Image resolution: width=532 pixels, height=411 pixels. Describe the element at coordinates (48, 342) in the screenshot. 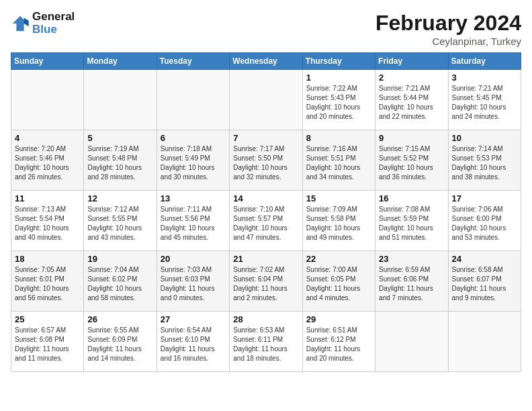

I see `calendar-cell: 25Sunrise: 6:57 AM Sunset: 6:08 PM Dayli…` at that location.